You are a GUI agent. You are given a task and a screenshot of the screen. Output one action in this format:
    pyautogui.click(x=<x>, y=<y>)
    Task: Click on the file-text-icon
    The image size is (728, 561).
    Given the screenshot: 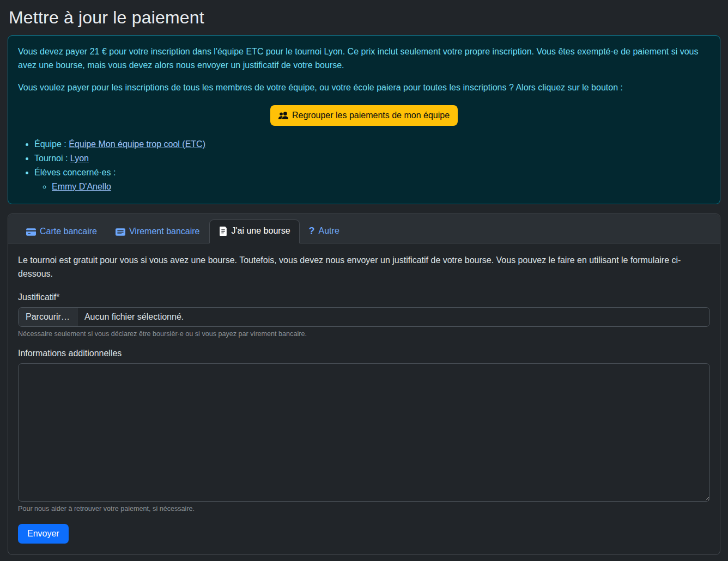 What is the action you would take?
    pyautogui.click(x=223, y=231)
    